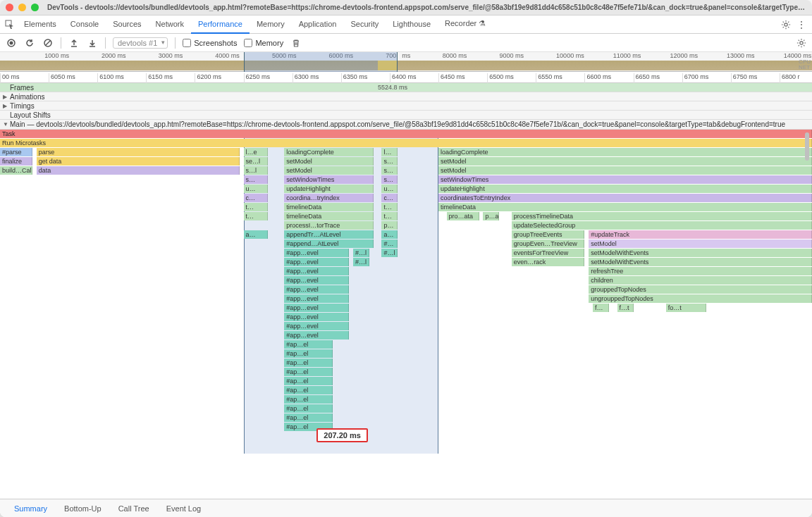 This screenshot has width=812, height=517. I want to click on flame-bar: #updateTrack, so click(701, 235).